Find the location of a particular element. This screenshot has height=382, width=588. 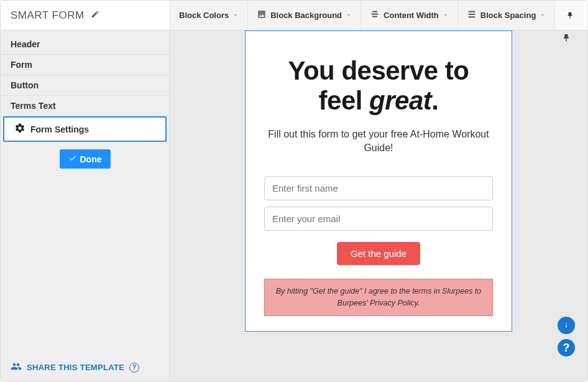

block-background-label: Block Background is located at coordinates (306, 15).